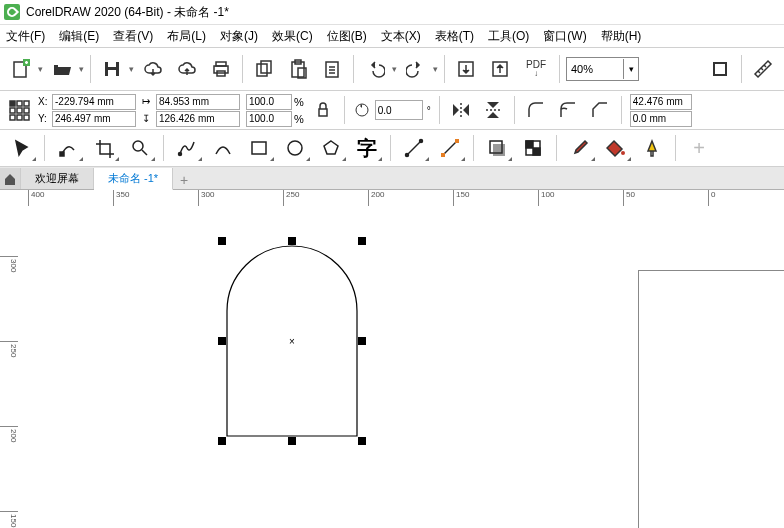  What do you see at coordinates (500, 69) in the screenshot?
I see `export-button` at bounding box center [500, 69].